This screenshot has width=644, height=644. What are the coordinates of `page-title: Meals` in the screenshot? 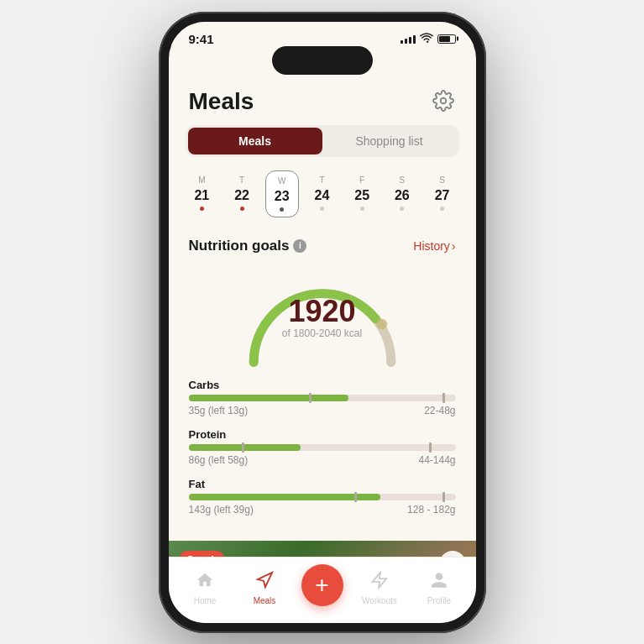 It's located at (222, 102).